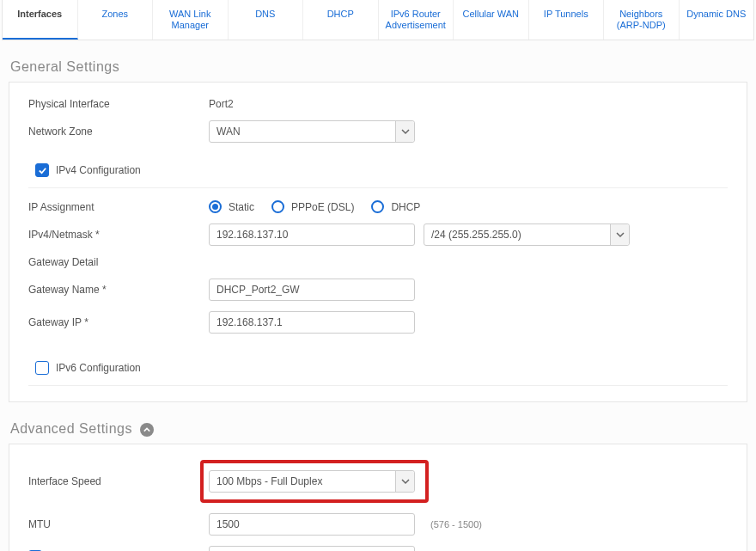 The height and width of the screenshot is (551, 756). Describe the element at coordinates (42, 170) in the screenshot. I see `ipv4-config-checkbox` at that location.